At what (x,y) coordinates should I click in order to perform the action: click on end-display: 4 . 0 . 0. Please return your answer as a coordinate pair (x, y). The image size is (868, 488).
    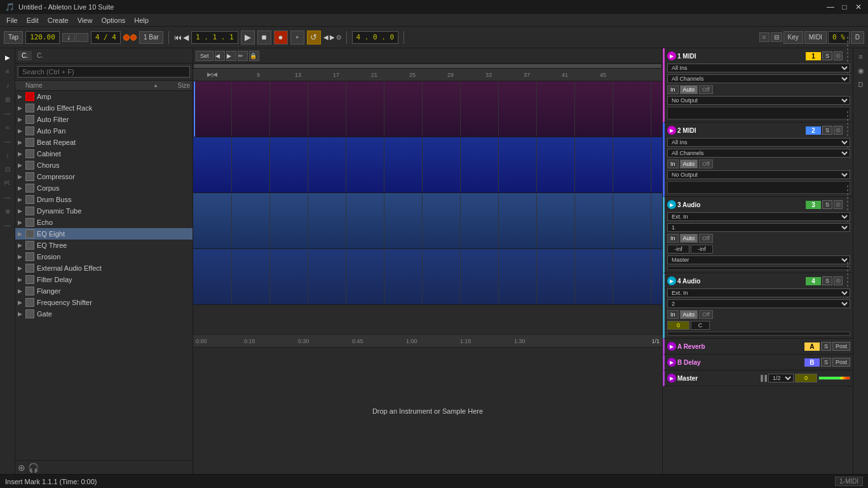
    Looking at the image, I should click on (376, 37).